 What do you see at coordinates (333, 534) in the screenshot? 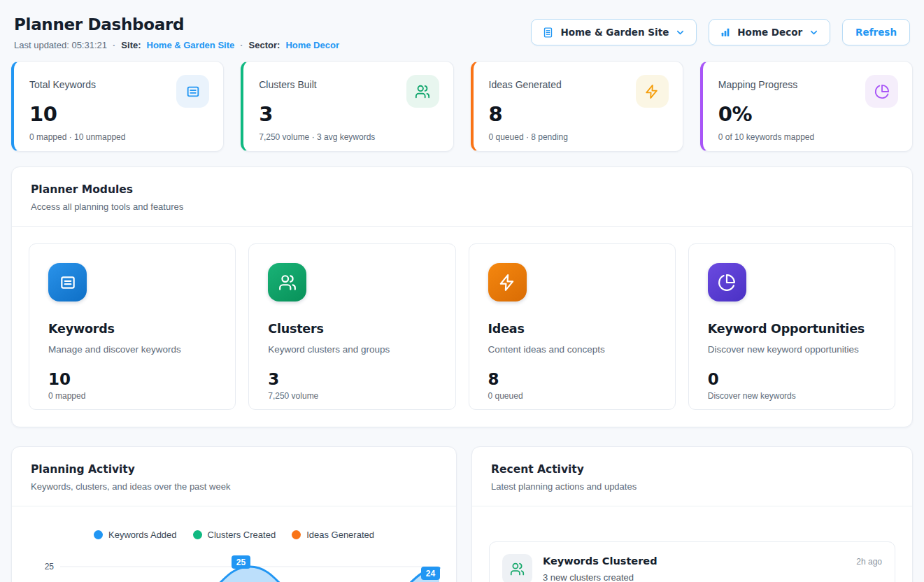
I see `legend-item-ideas-generated: Ideas Generated` at bounding box center [333, 534].